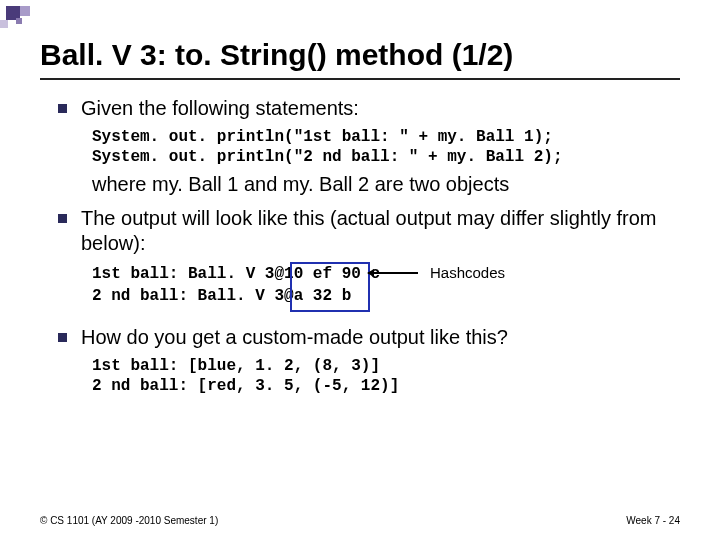  Describe the element at coordinates (386, 286) in the screenshot. I see `hashcode-output: 1st ball: Ball. V 3@10 ef 90 c 2 nd ball…` at that location.